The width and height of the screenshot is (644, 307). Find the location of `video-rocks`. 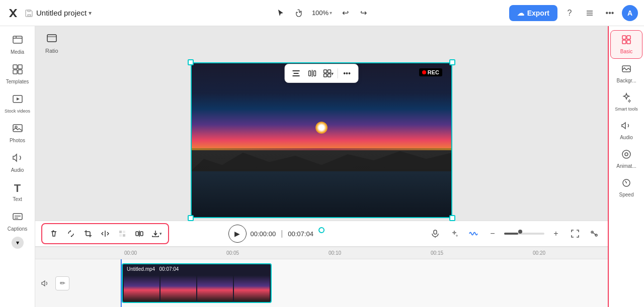

video-rocks is located at coordinates (321, 156).